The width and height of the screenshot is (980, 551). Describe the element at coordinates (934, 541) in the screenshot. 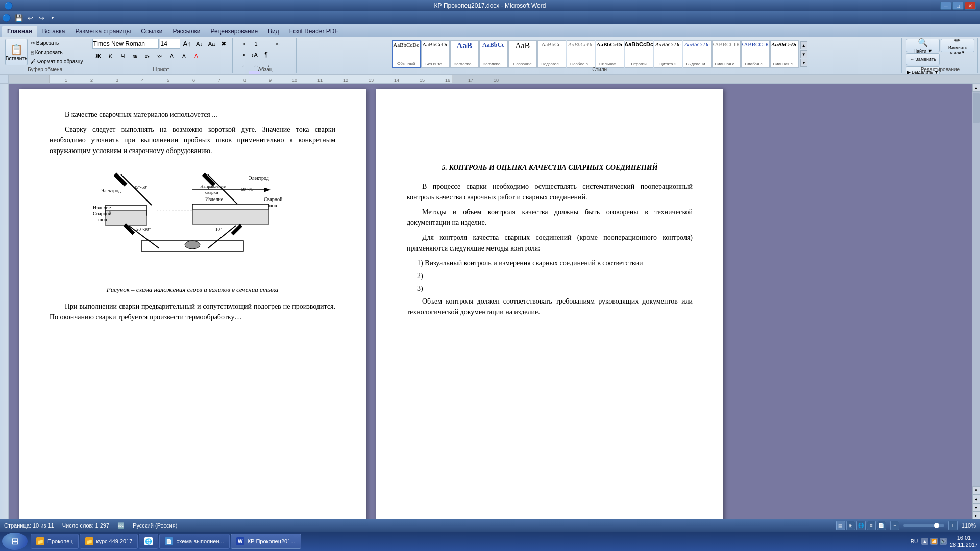

I see `tray-icon-network: 📶` at that location.